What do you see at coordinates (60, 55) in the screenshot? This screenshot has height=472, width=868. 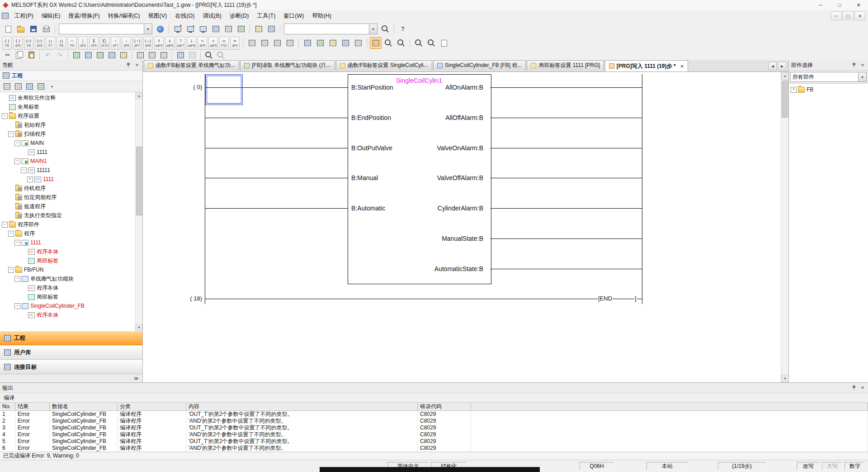 I see `redo-button` at bounding box center [60, 55].